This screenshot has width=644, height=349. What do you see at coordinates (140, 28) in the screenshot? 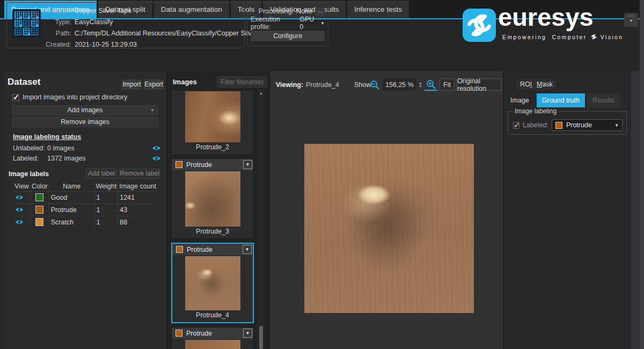
I see `project-info-rows: Name: Copper Silver Tape Type: EasyClass…` at bounding box center [140, 28].